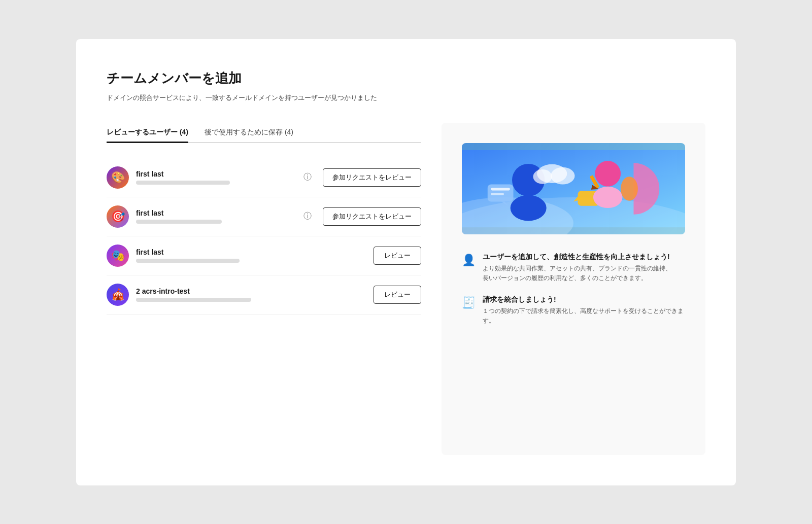  I want to click on page-subtitle: ドメインの照合サービスにより、一致するメールドメインを持つユーザーが見つかりまし…, so click(406, 98).